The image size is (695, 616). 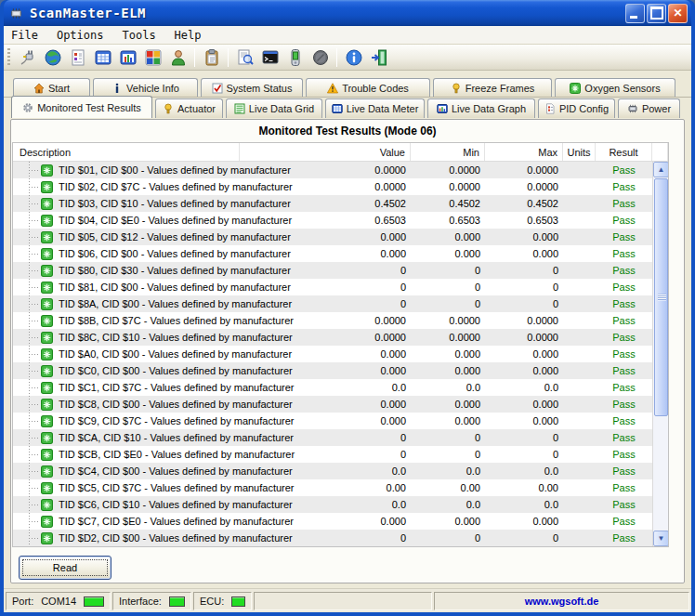 I want to click on scrollbar-thumb, so click(x=662, y=297).